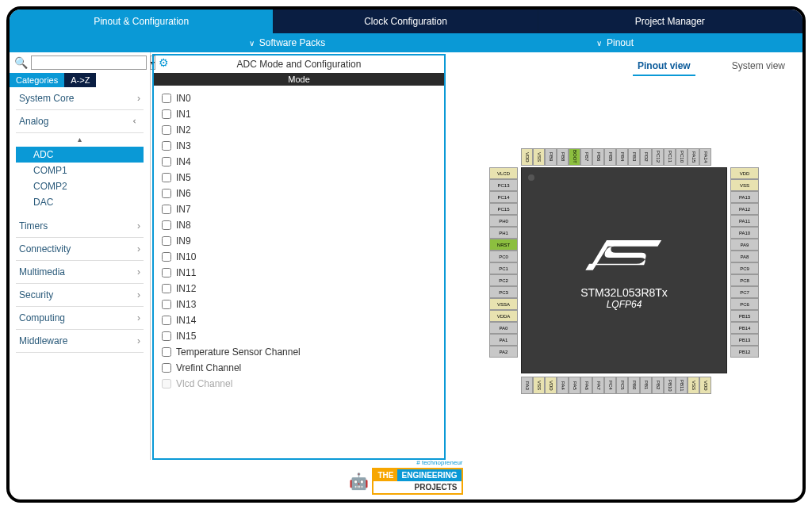 Image resolution: width=812 pixels, height=509 pixels. I want to click on pin-pb6: PB6, so click(598, 157).